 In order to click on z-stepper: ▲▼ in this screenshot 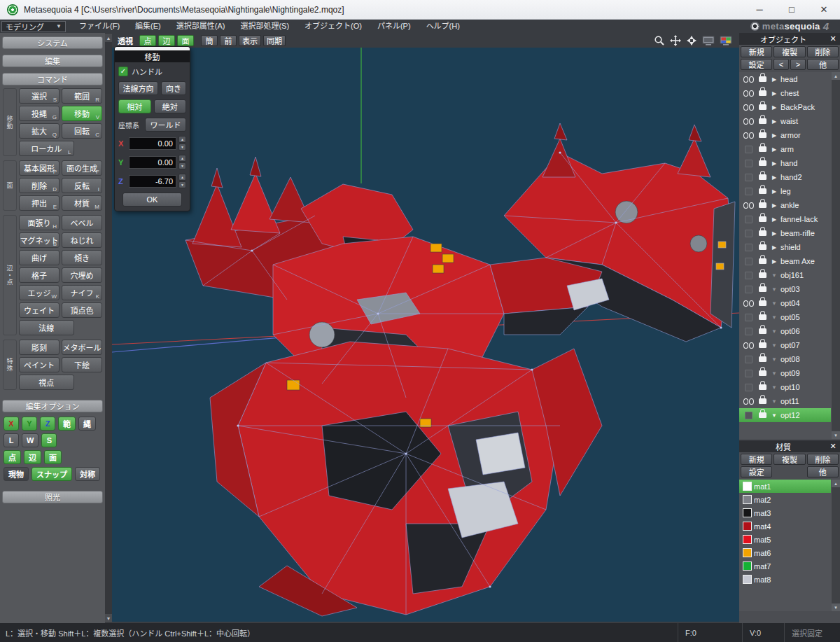, I will do `click(182, 181)`.